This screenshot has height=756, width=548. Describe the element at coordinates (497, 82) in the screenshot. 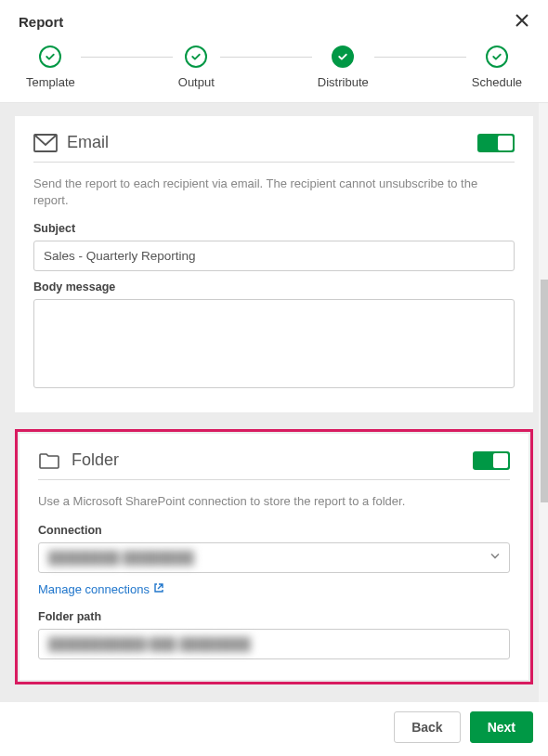

I see `step-label: Schedule` at that location.